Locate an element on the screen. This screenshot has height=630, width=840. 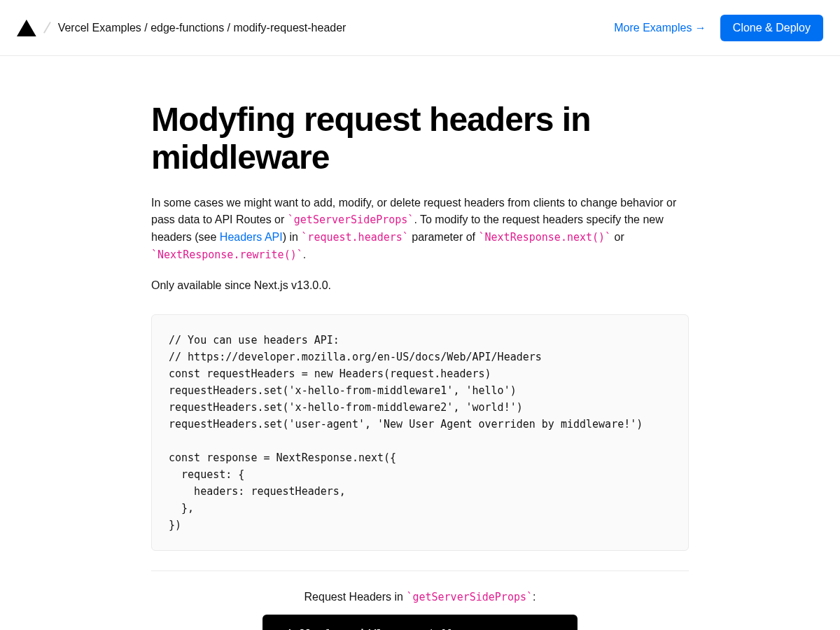
header-right: More Examples → Clone & Deploy is located at coordinates (718, 28).